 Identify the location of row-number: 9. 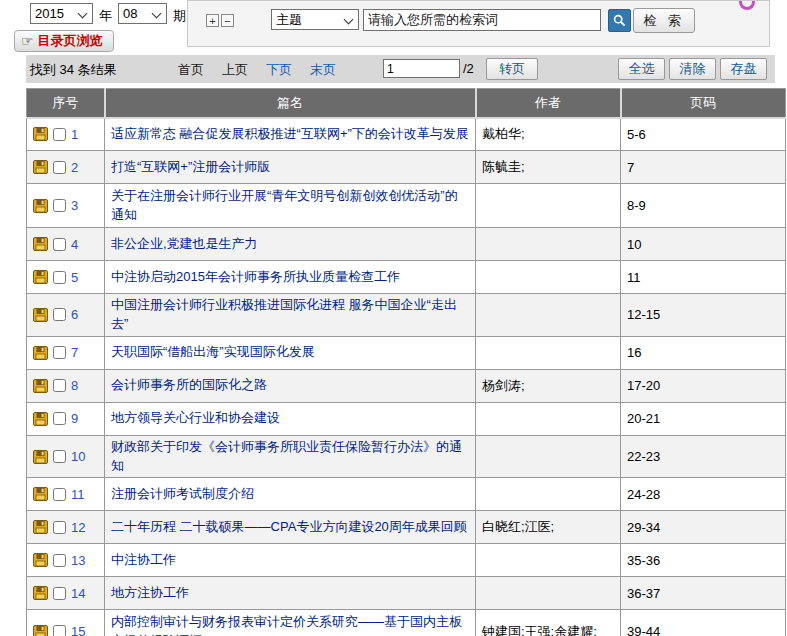
(74, 418).